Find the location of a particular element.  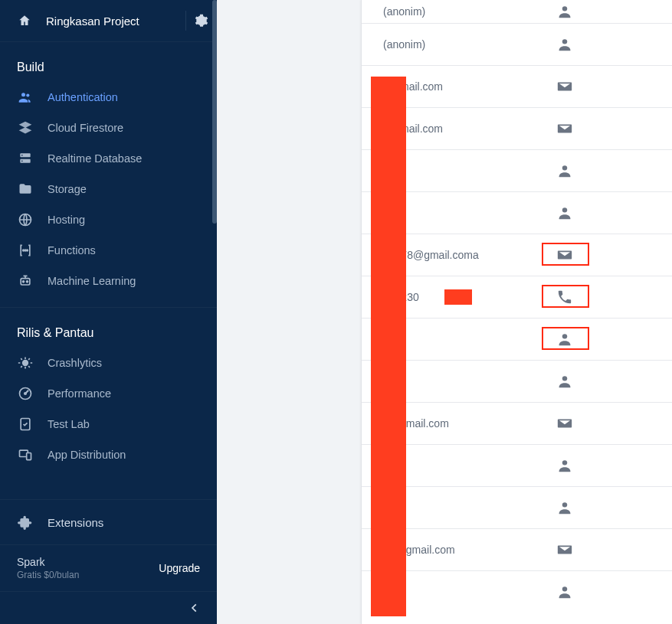

people-icon is located at coordinates (25, 97).